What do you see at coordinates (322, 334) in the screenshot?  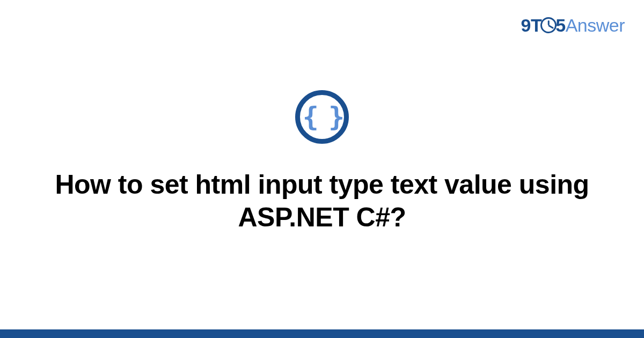 I see `footer-accent-bar` at bounding box center [322, 334].